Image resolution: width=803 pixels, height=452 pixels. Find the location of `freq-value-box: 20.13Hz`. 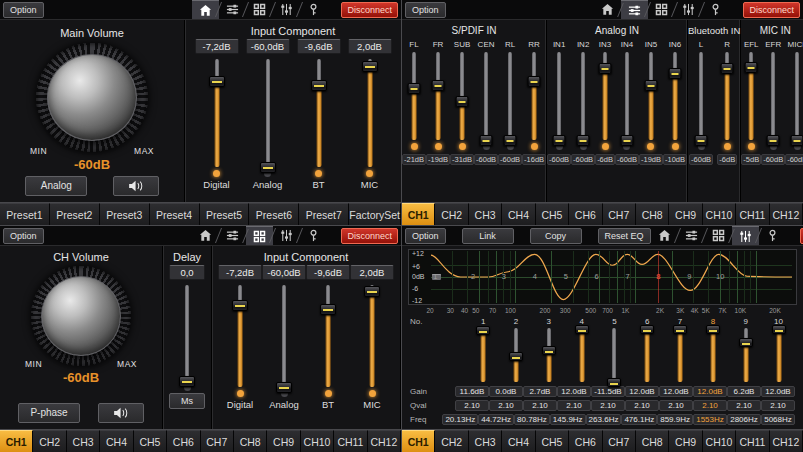

freq-value-box: 20.13Hz is located at coordinates (460, 420).